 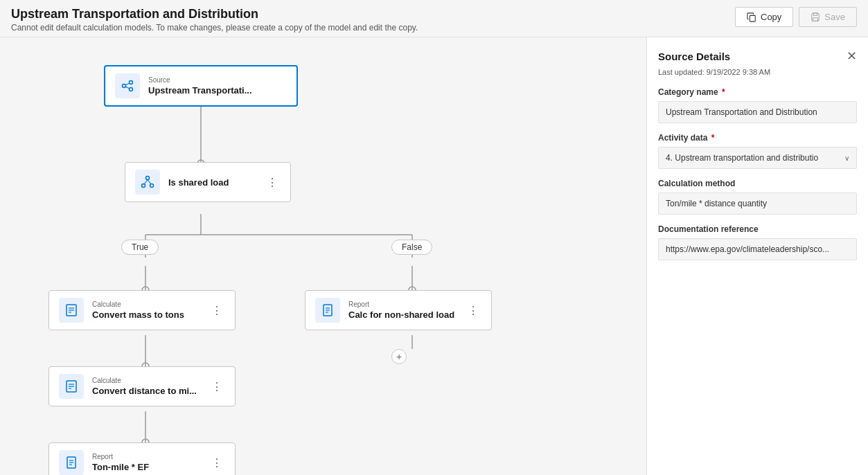 What do you see at coordinates (758, 112) in the screenshot?
I see `category-value: Upstream Transportation and Distribution` at bounding box center [758, 112].